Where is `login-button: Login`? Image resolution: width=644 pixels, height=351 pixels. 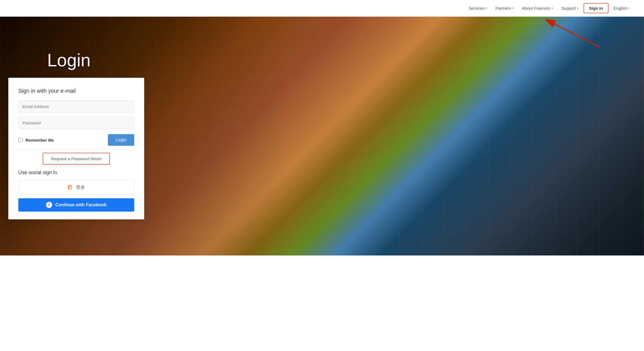
login-button: Login is located at coordinates (121, 140).